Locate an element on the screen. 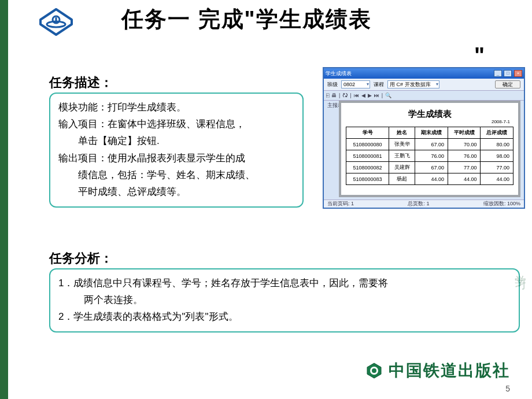 This screenshot has height=399, width=532. cell-total: 77.00 is located at coordinates (497, 168).